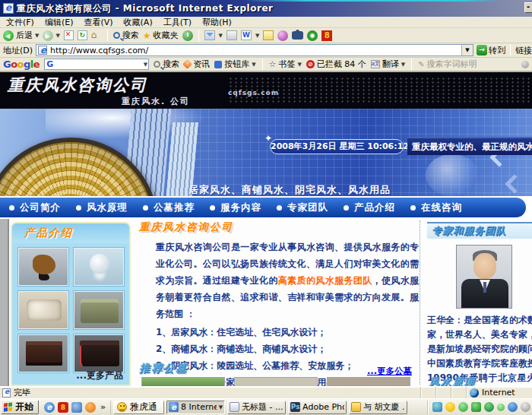 The width and height of the screenshot is (532, 415). I want to click on back-dropdown-icon: ▼, so click(36, 36).